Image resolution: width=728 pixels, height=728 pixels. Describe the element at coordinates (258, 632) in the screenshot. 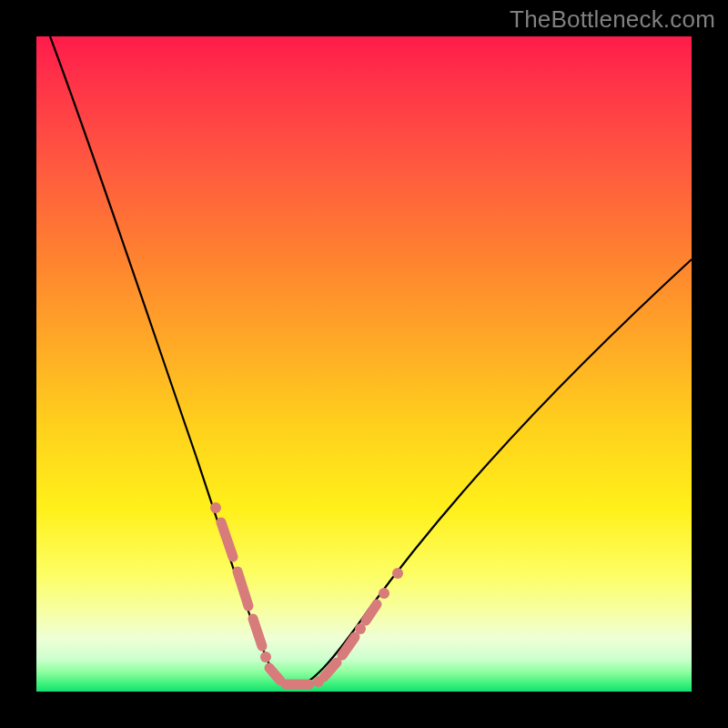

I see `dots-left-seg3` at that location.